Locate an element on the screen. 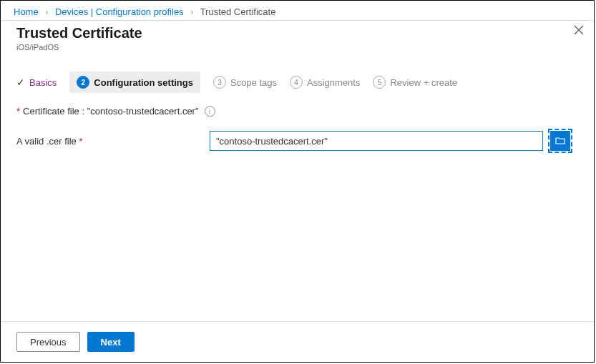  step-number: 5 is located at coordinates (379, 82).